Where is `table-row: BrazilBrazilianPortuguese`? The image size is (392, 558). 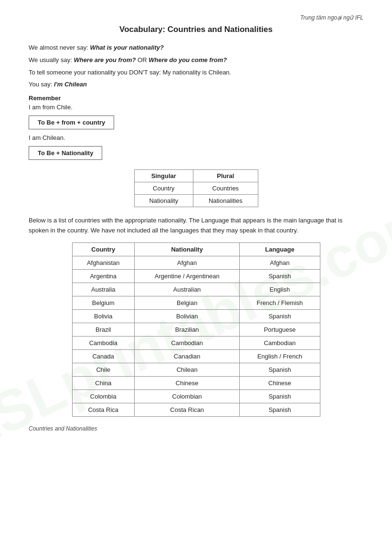 table-row: BrazilBrazilianPortuguese is located at coordinates (196, 329).